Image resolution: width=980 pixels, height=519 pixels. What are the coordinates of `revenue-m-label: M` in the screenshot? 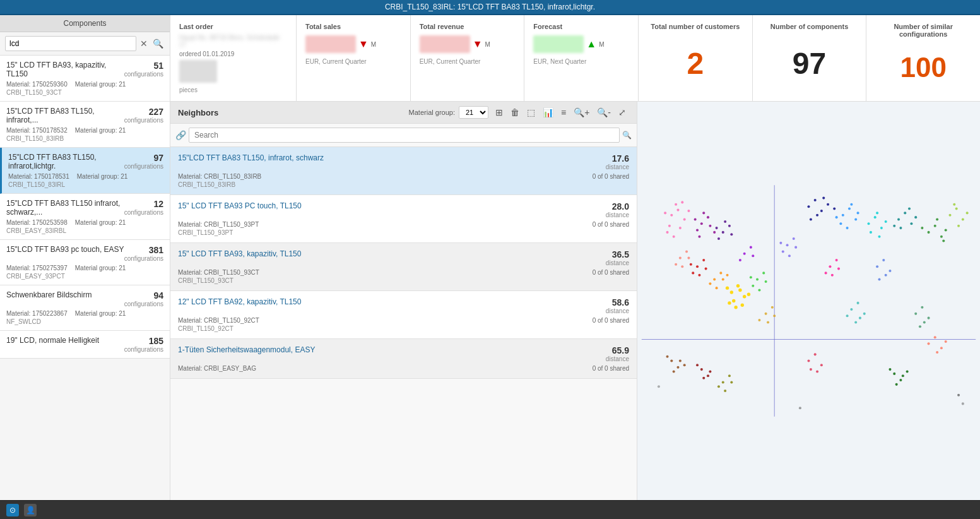 It's located at (488, 44).